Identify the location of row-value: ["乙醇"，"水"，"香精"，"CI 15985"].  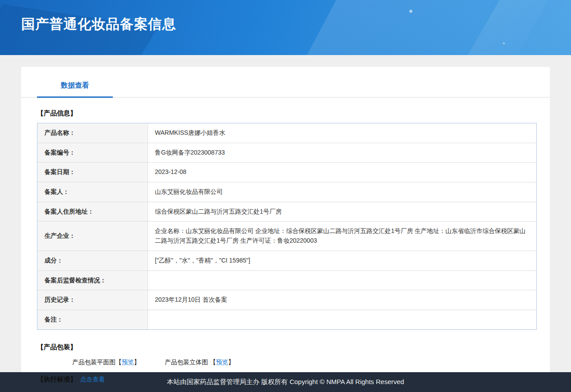
(342, 261).